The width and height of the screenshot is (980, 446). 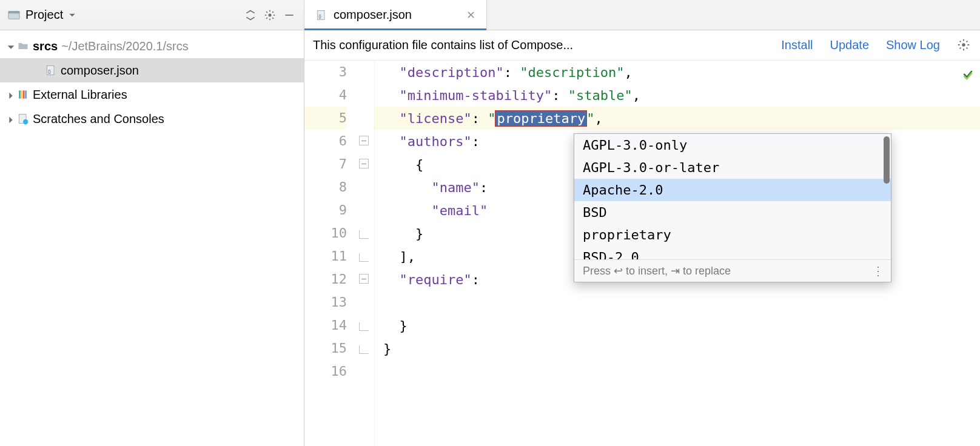 What do you see at coordinates (23, 95) in the screenshot?
I see `library-icon` at bounding box center [23, 95].